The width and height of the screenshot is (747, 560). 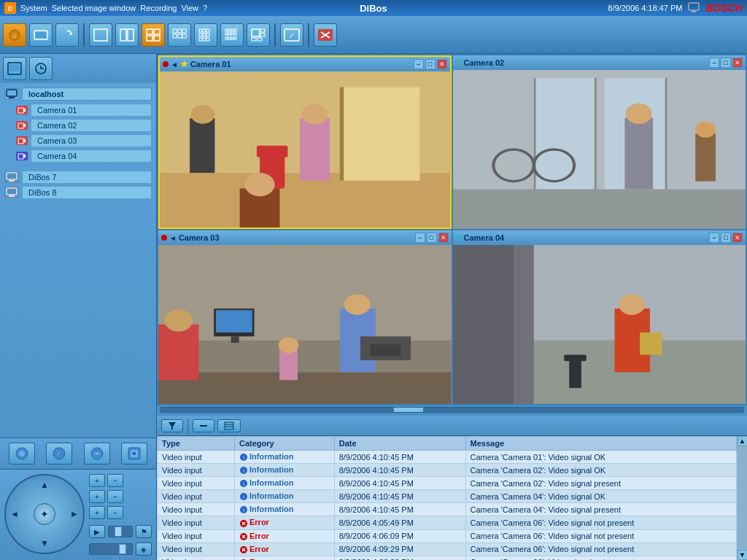 What do you see at coordinates (305, 324) in the screenshot?
I see `camera-03-image` at bounding box center [305, 324].